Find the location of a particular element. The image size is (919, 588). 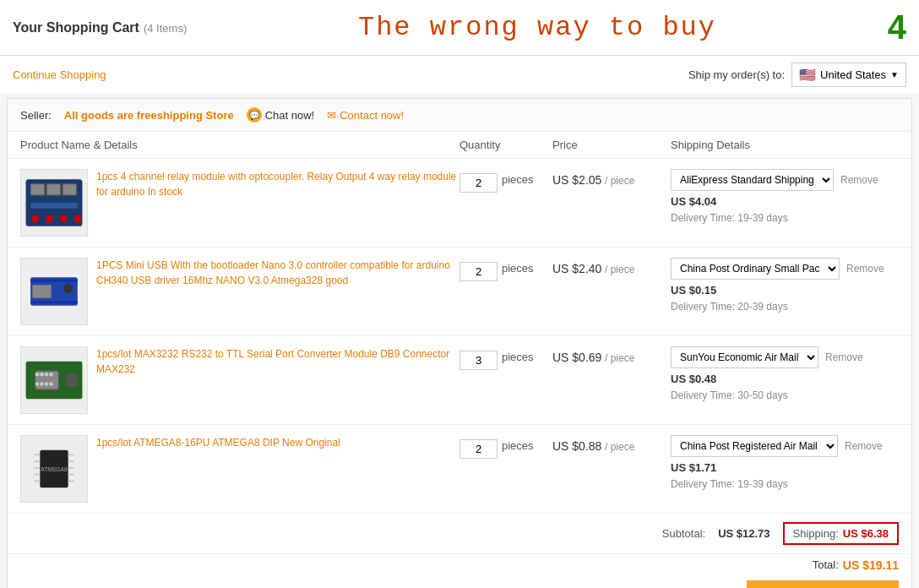

table-row: 1pcs/lot MAX3232 RS232 to TTL Serial Por… is located at coordinates (460, 380).